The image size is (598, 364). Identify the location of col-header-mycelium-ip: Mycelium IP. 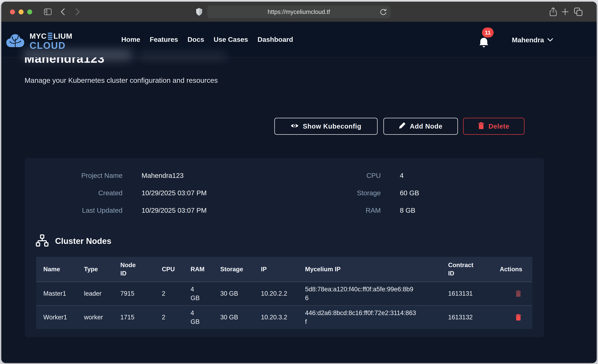
(377, 269).